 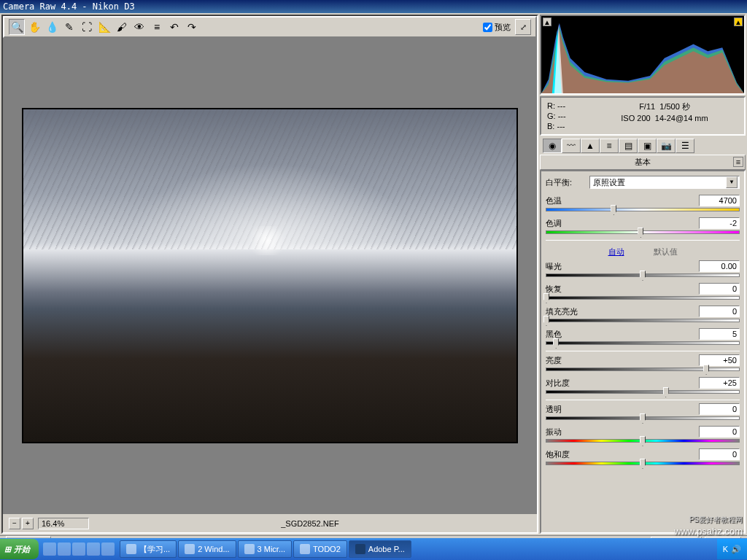 I want to click on brightness-slider, so click(x=643, y=369).